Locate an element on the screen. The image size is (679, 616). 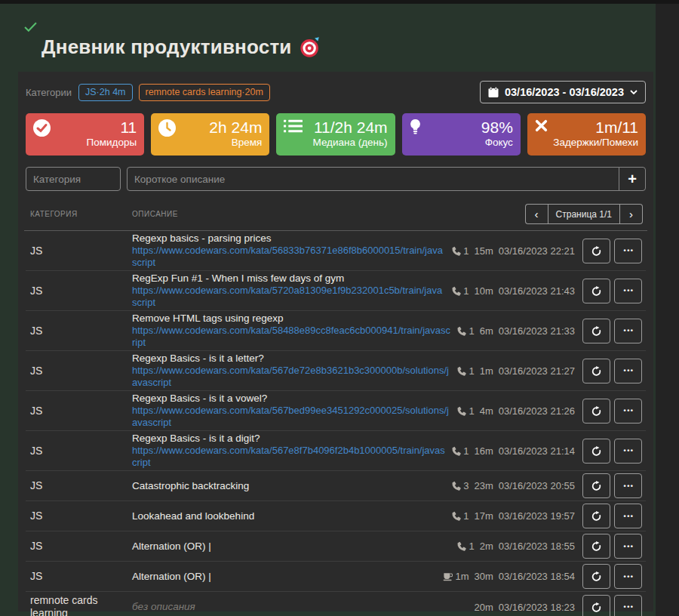
row-duration: 10m is located at coordinates (483, 291).